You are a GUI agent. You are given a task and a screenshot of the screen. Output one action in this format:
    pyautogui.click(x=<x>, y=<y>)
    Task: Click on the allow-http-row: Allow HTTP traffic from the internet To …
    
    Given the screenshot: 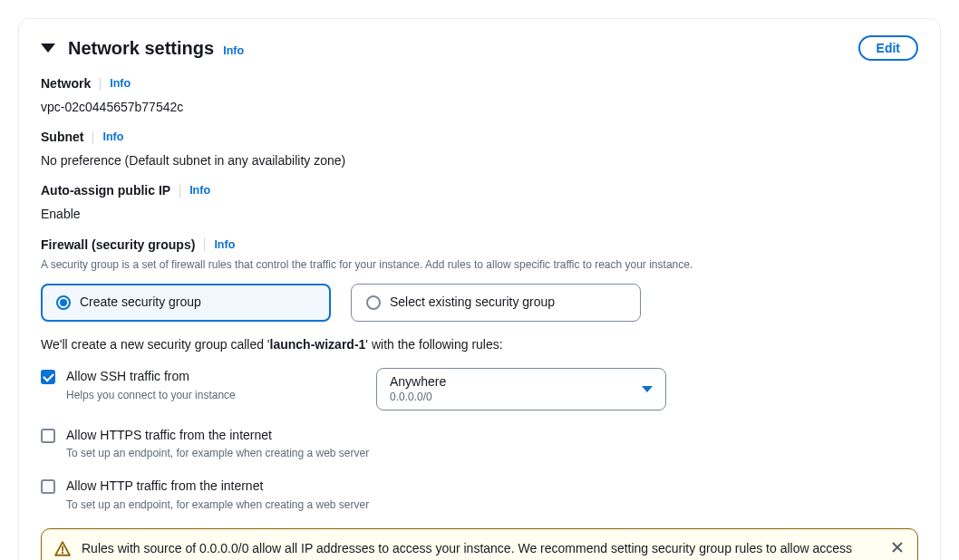 What is the action you would take?
    pyautogui.click(x=480, y=495)
    